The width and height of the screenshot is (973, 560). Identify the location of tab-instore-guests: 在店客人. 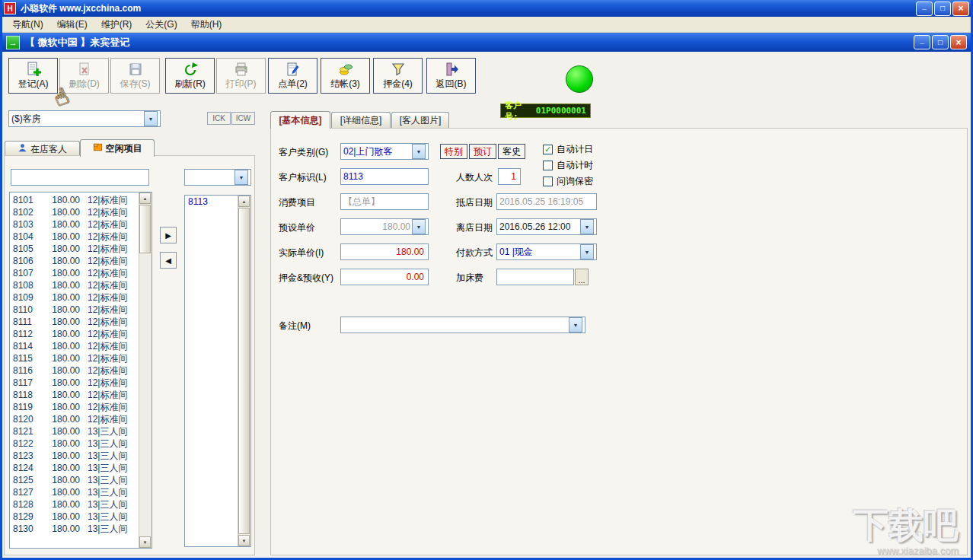
(43, 149).